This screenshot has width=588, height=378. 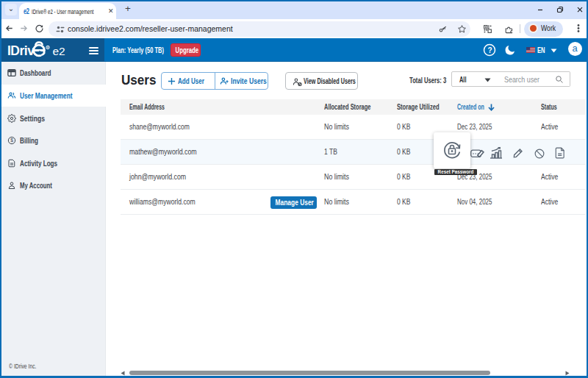 I want to click on svg-text: e2, so click(x=59, y=51).